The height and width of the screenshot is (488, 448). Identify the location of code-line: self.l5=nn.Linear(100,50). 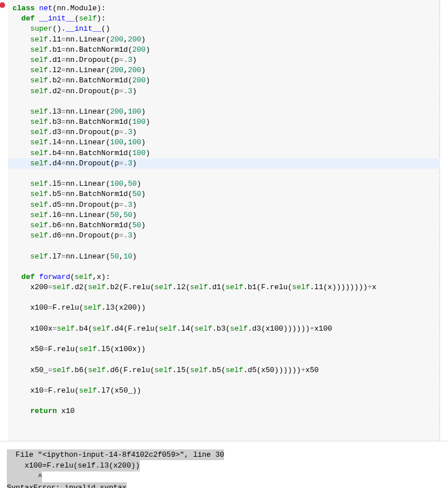
(226, 184).